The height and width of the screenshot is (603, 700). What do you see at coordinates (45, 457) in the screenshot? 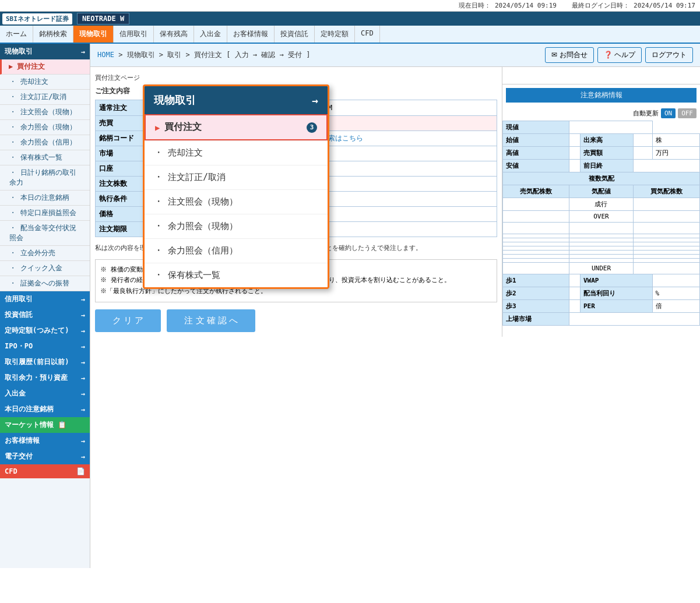
I see `sidebar-section-denshi: 電子交付 →` at bounding box center [45, 457].